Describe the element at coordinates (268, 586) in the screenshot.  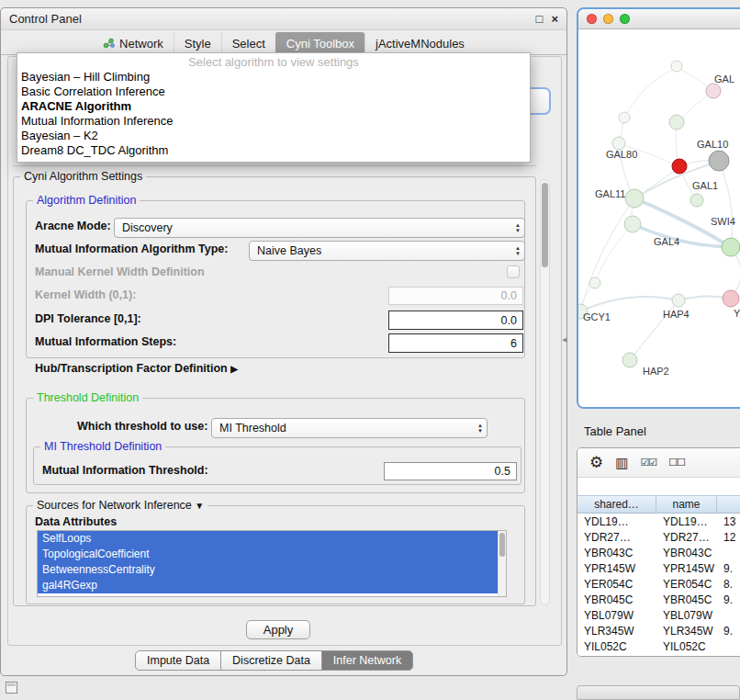
I see `attribute-item: gal4RGexp` at that location.